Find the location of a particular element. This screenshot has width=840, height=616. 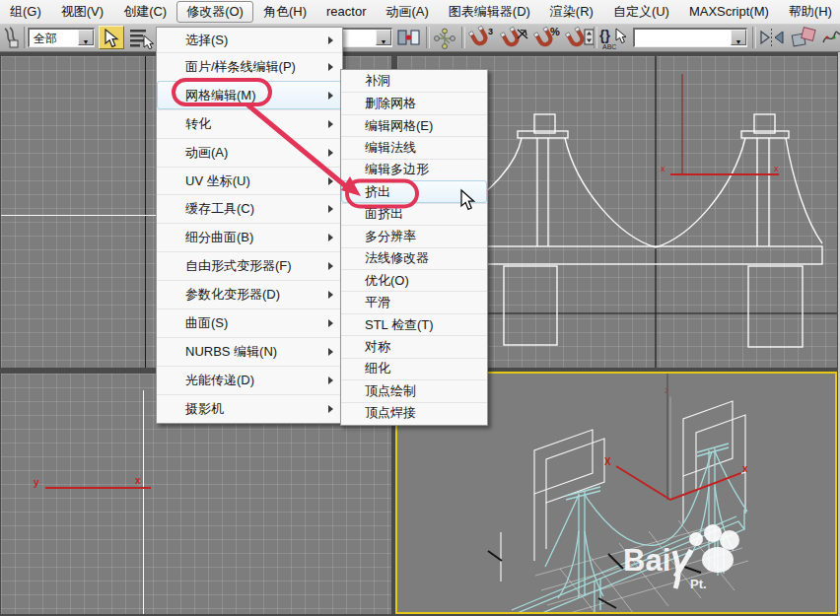

modifiers-menu-item: 网格编辑(M) is located at coordinates (249, 95).